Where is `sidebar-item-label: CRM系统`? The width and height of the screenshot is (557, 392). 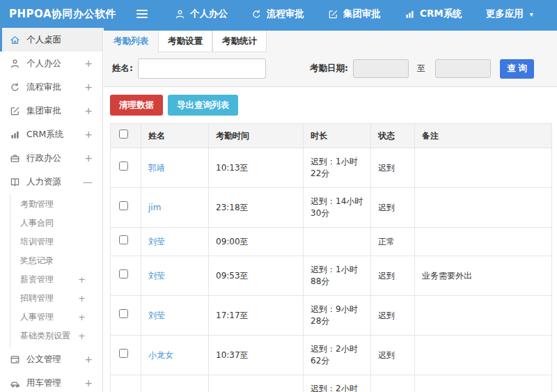 sidebar-item-label: CRM系统 is located at coordinates (45, 135).